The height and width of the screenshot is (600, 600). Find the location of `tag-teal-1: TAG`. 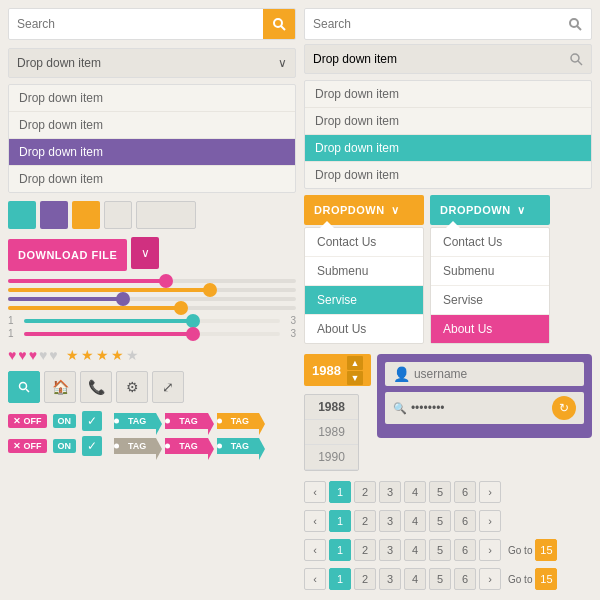

tag-teal-1: TAG is located at coordinates (135, 421).